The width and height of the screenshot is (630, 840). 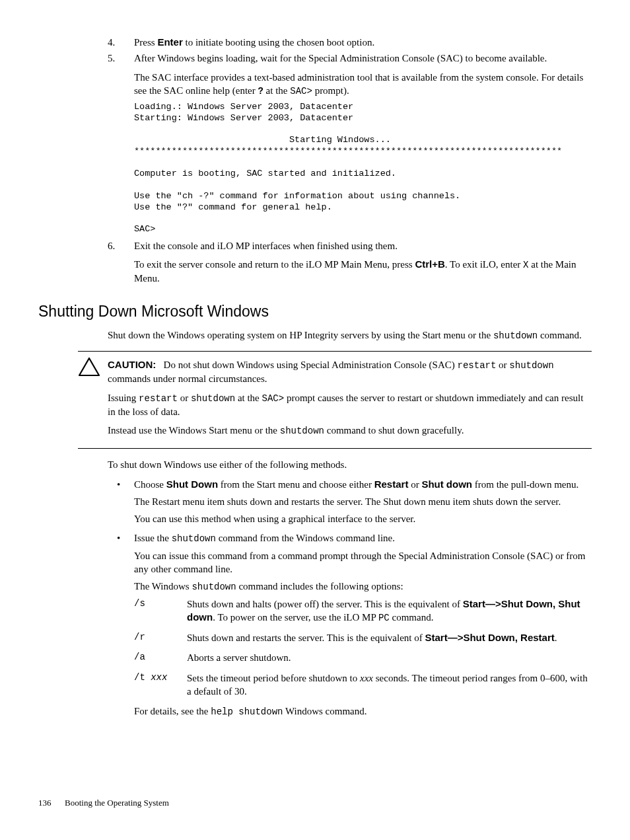 I want to click on code-block: Loading.: Windows Server 2003, Datacente…, so click(x=363, y=169).